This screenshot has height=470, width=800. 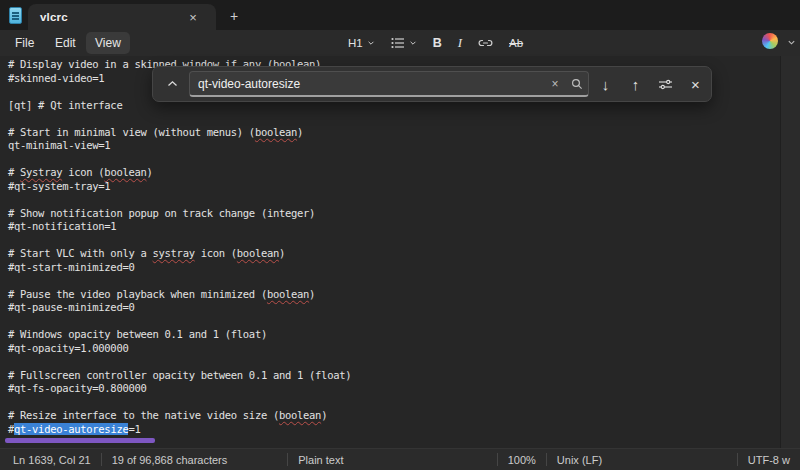 I want to click on code-line: # Resize interface to the native video s…, so click(x=394, y=416).